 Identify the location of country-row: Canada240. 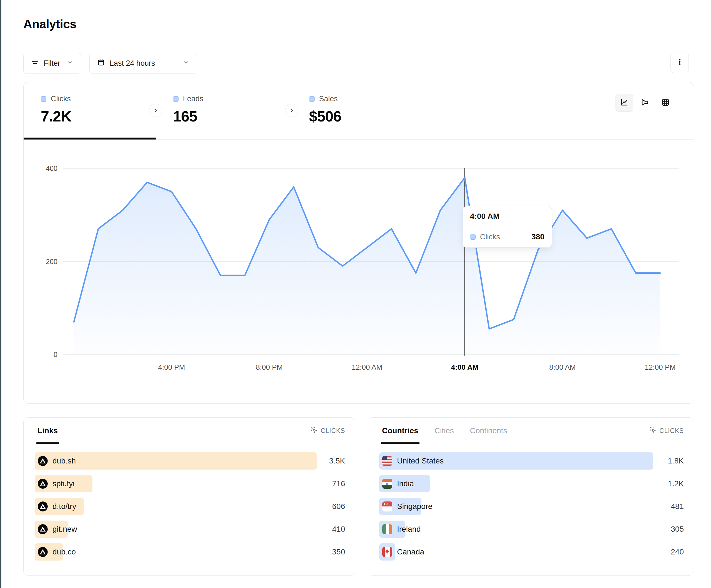
(532, 552).